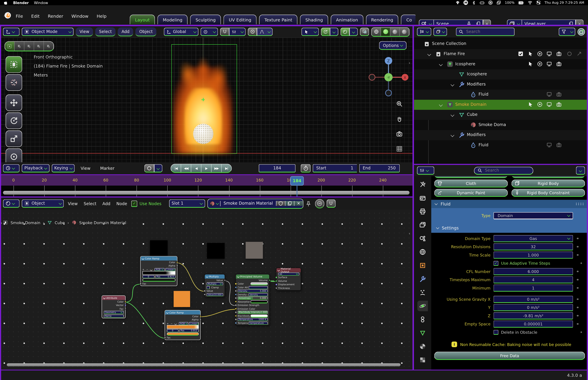 The image size is (588, 380). Describe the element at coordinates (399, 119) in the screenshot. I see `pan-hand-icon` at that location.